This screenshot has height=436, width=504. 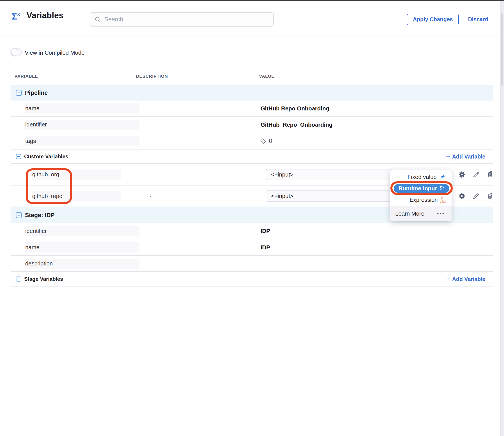 What do you see at coordinates (82, 141) in the screenshot?
I see `row-label-pill: tags` at bounding box center [82, 141].